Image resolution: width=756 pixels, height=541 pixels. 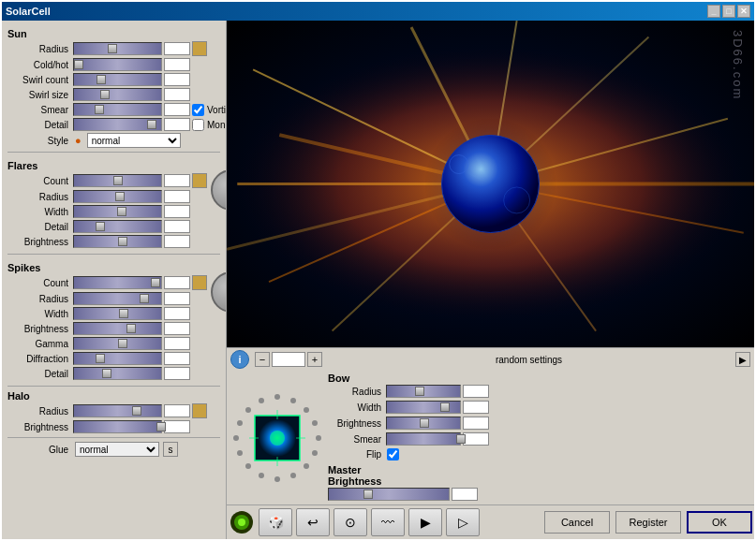 I want to click on monopoles-row: Monopoles, so click(x=210, y=125).